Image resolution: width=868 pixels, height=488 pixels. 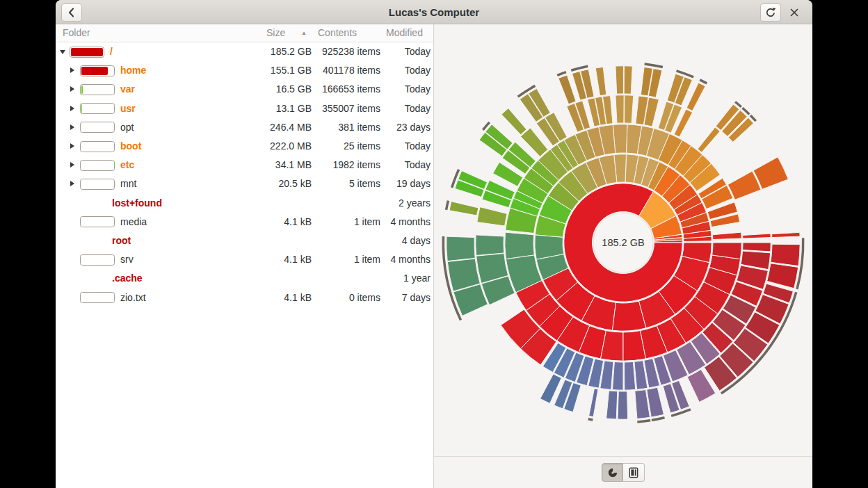 What do you see at coordinates (127, 278) in the screenshot?
I see `folder-name: .cache` at bounding box center [127, 278].